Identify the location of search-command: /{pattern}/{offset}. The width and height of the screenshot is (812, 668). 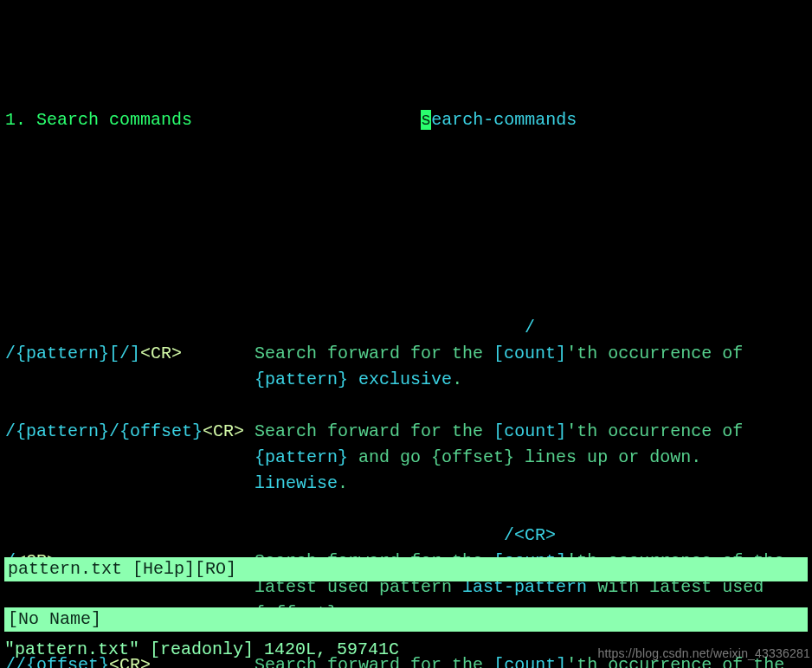
(104, 431).